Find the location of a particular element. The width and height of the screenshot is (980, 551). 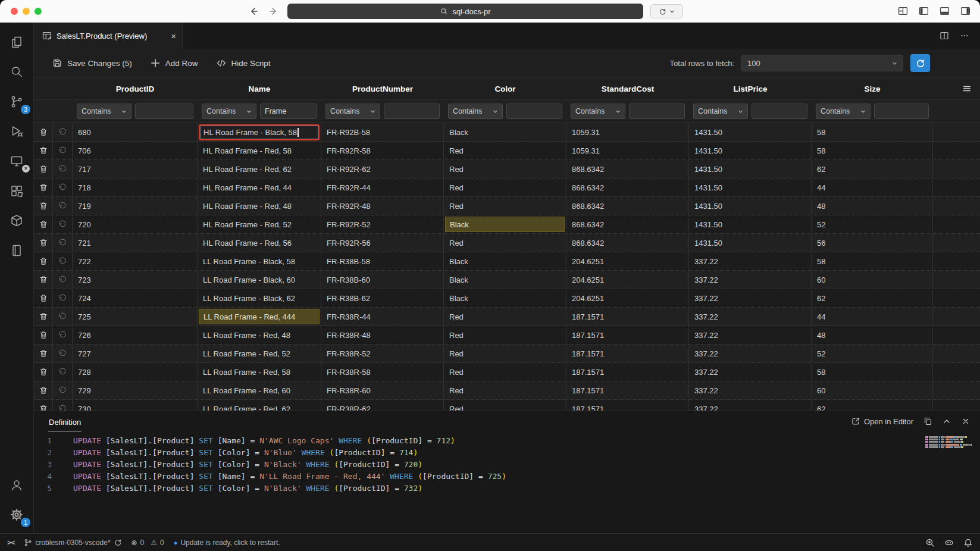

cell-productnumber: FR-R92R-44 is located at coordinates (383, 187).